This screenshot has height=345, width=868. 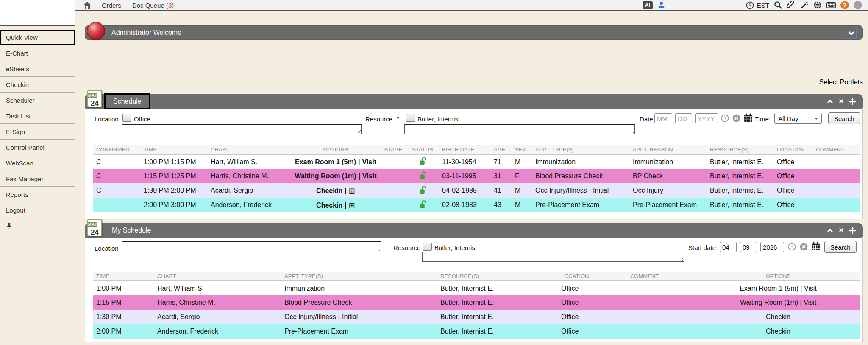 What do you see at coordinates (498, 317) in the screenshot?
I see `cell-resources: Butler, Internist E.` at bounding box center [498, 317].